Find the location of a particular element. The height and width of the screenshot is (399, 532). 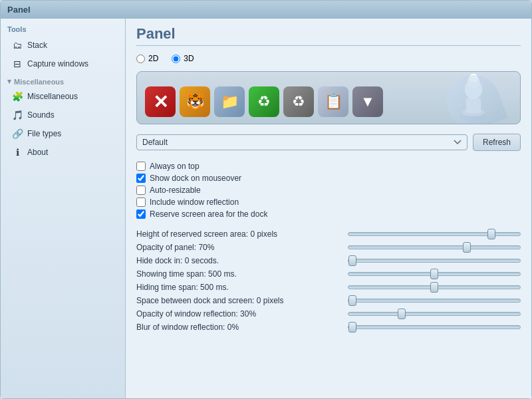

slider-label-opacity-reflection: Opacity of window reflection: 30% is located at coordinates (239, 314).